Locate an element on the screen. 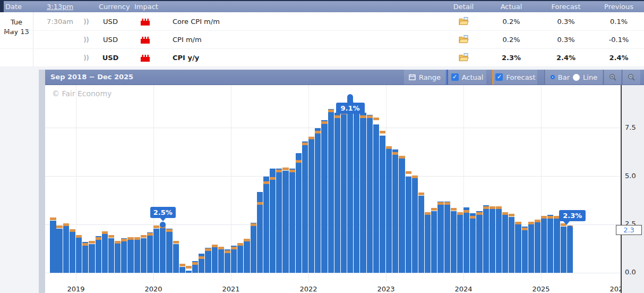 Image resolution: width=644 pixels, height=293 pixels. event-row-core-cpi: 7:30am )) USD Core CPI m/m 0.2% 0.3% 0.1… is located at coordinates (322, 22).